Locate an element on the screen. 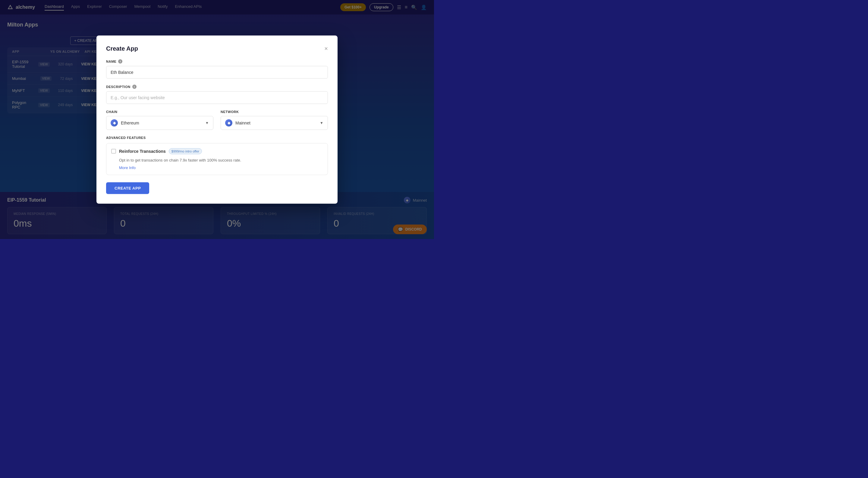  modal-close-button: × is located at coordinates (326, 49).